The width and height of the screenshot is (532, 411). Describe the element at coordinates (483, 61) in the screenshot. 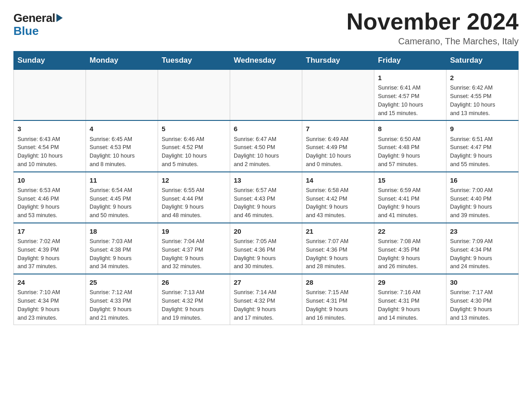

I see `header-saturday: Saturday` at that location.